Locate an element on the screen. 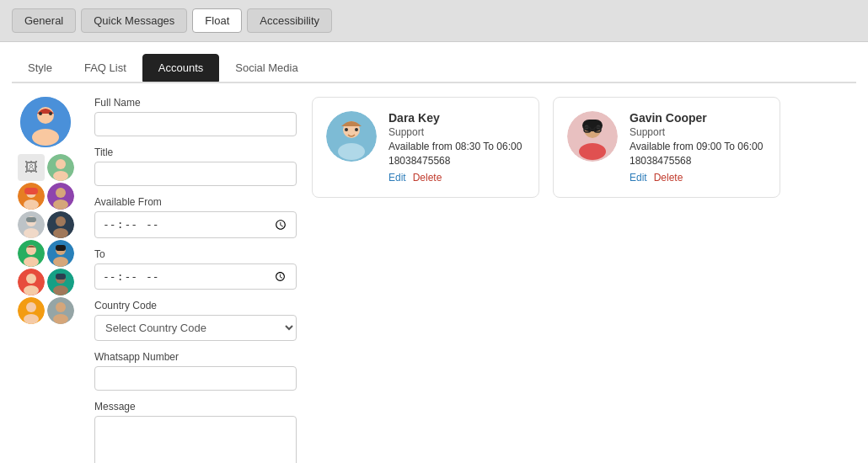 This screenshot has width=868, height=463. card-actions-0: Edit Delete is located at coordinates (457, 178).